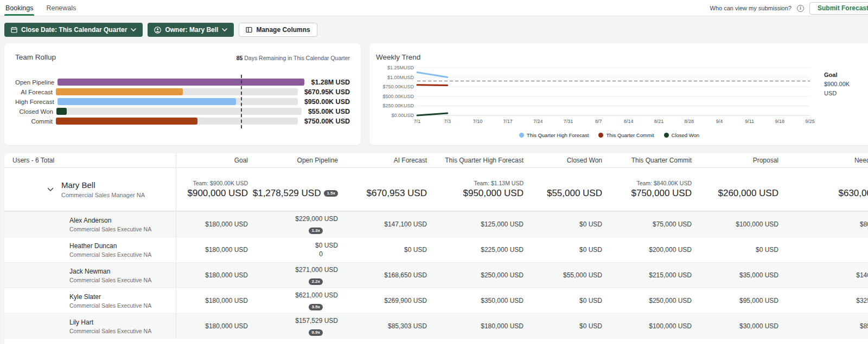  What do you see at coordinates (406, 224) in the screenshot?
I see `cell-value: $147,100 USD` at bounding box center [406, 224].